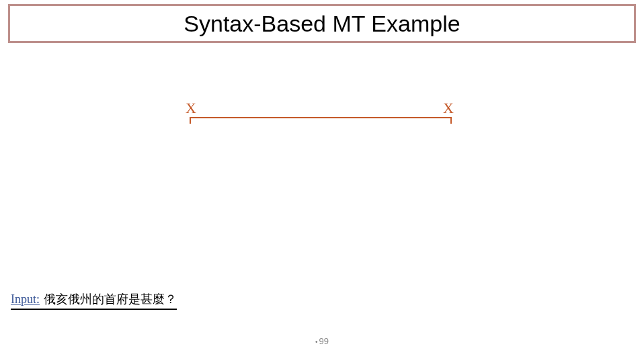 Image resolution: width=644 pixels, height=363 pixels. What do you see at coordinates (321, 118) in the screenshot?
I see `bracket-horizontal` at bounding box center [321, 118].